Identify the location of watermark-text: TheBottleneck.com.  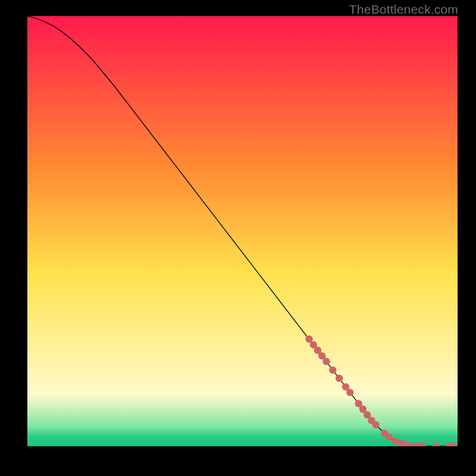
(403, 10).